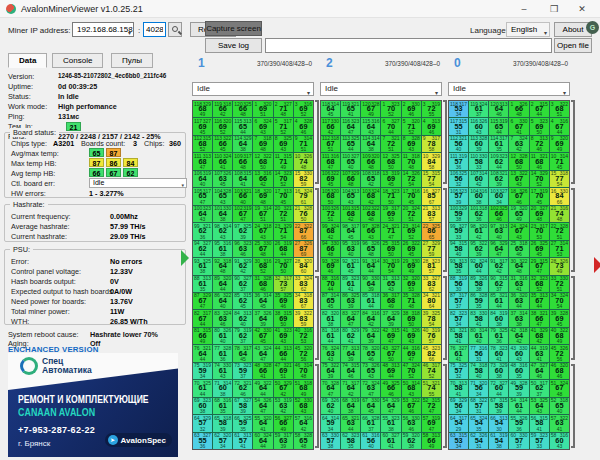  I want to click on chip-cell: 1163206952, so click(222, 126).